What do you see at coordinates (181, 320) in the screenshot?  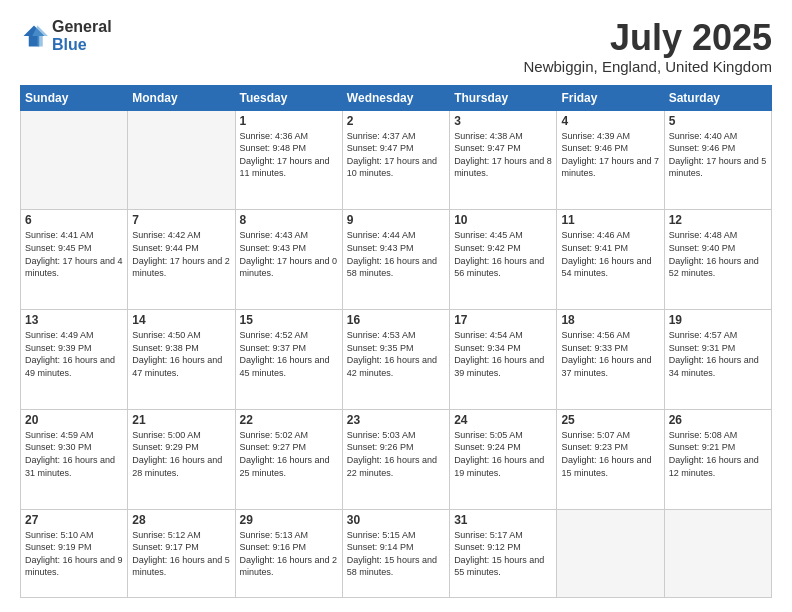 I see `day-number: 14` at bounding box center [181, 320].